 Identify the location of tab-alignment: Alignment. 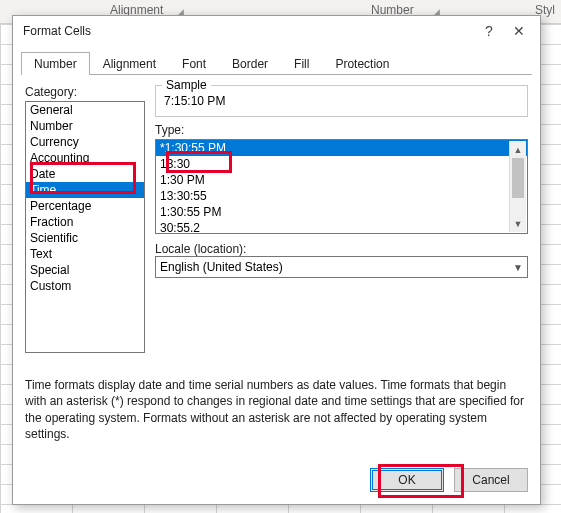
(130, 64).